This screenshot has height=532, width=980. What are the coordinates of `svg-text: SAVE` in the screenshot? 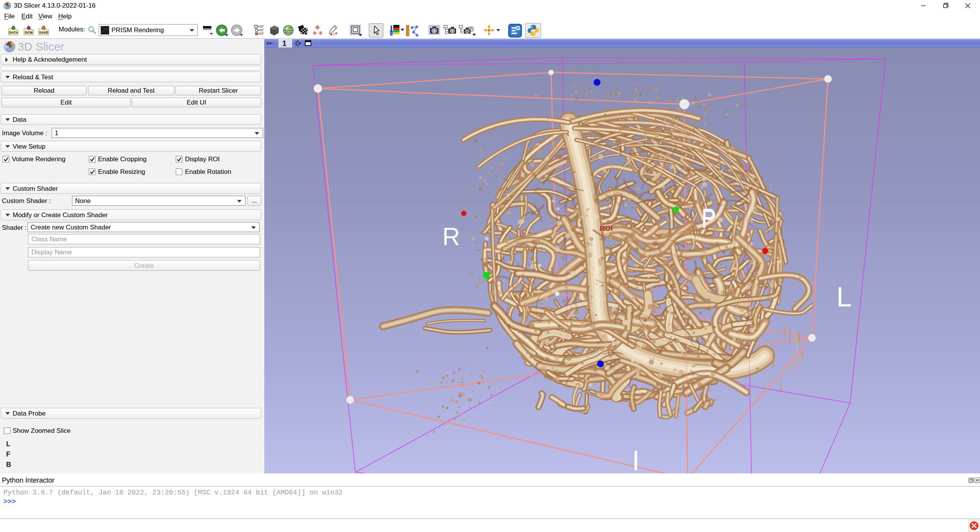 It's located at (44, 33).